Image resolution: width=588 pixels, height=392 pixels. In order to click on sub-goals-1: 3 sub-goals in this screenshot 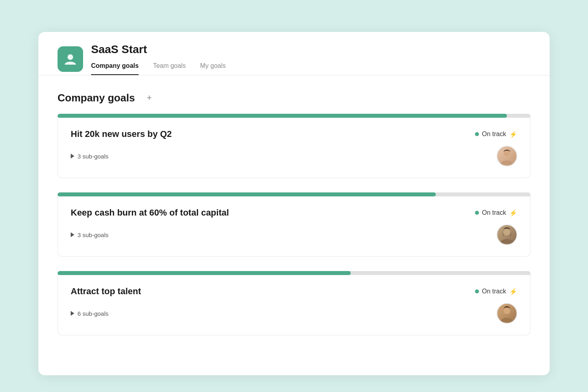, I will do `click(89, 156)`.